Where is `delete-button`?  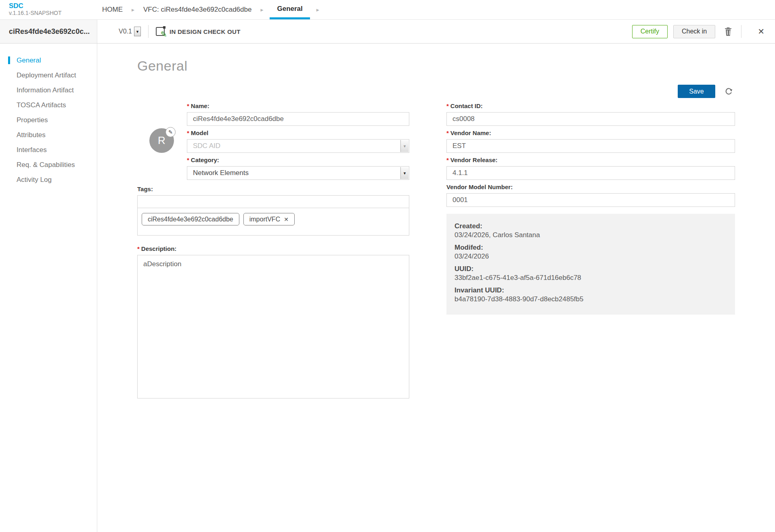 delete-button is located at coordinates (728, 31).